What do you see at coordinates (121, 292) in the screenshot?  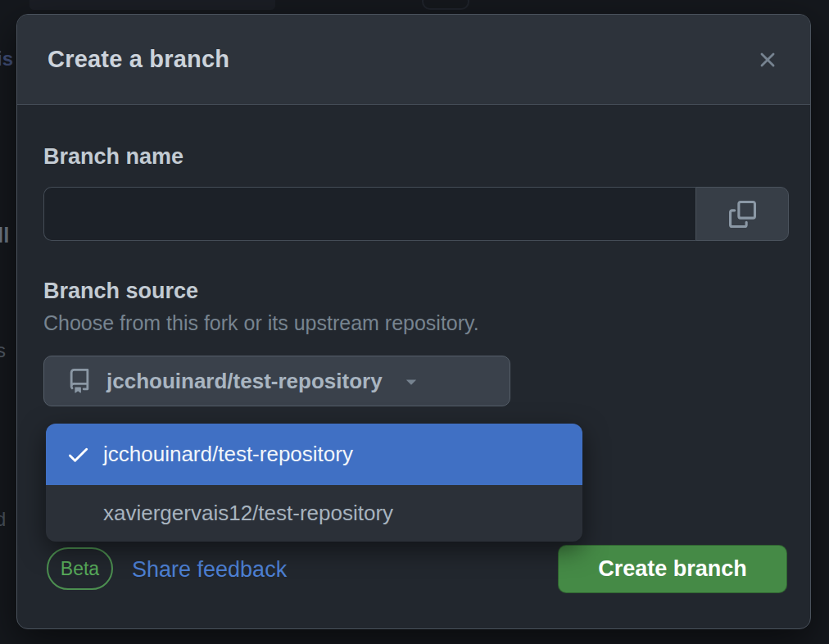 I see `branch-source-label: Branch source` at bounding box center [121, 292].